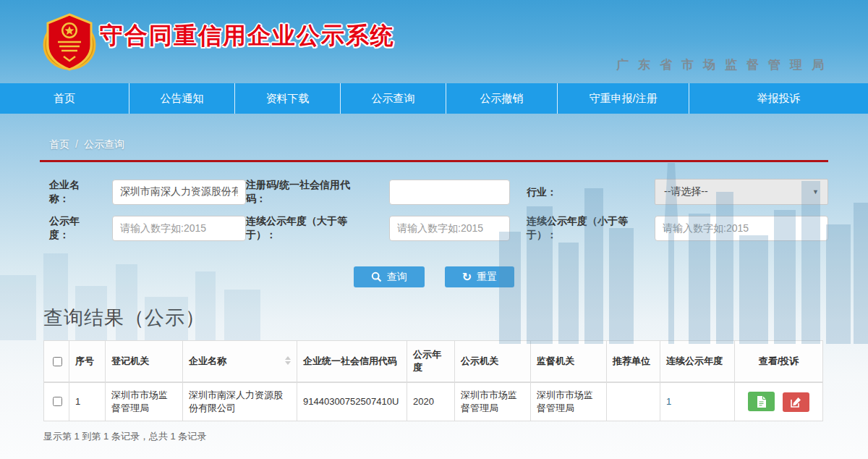 This screenshot has height=459, width=868. I want to click on query-button: 查询, so click(389, 277).